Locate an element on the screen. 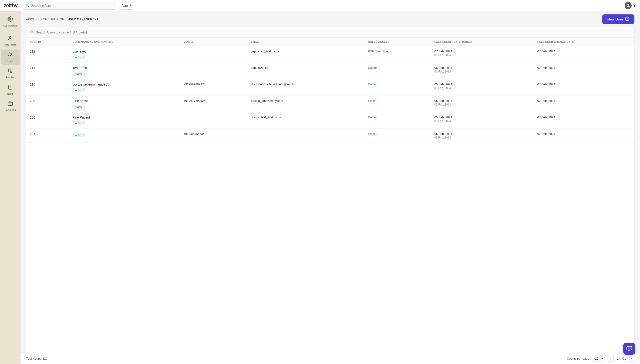 This screenshot has width=640, height=364. search-icon: 🔍 is located at coordinates (28, 6).